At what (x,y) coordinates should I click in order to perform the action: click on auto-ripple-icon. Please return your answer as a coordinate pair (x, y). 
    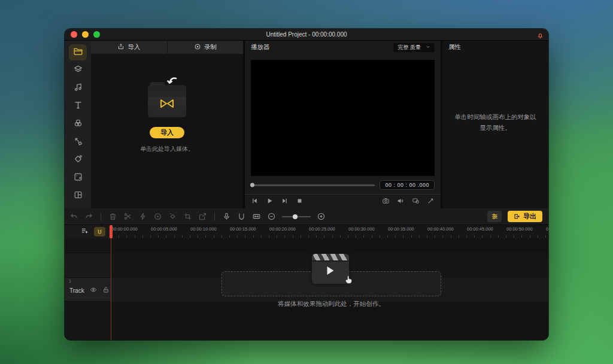
    Looking at the image, I should click on (256, 217).